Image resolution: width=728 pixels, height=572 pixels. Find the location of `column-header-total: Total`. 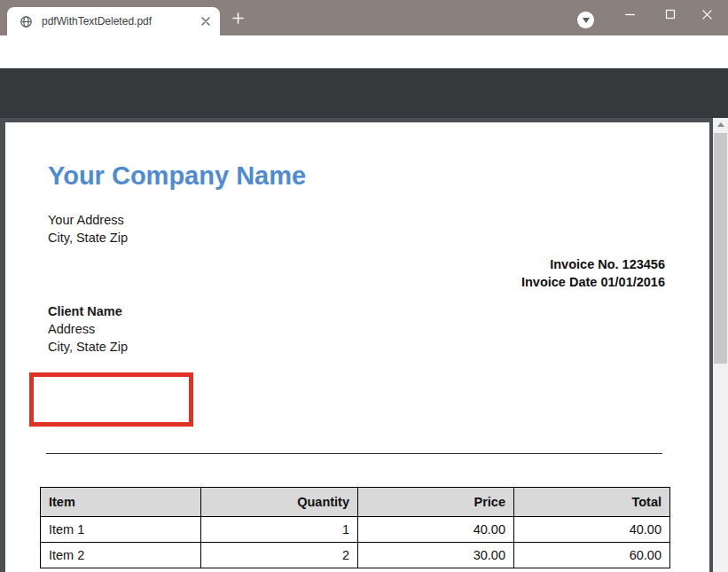

column-header-total: Total is located at coordinates (592, 502).